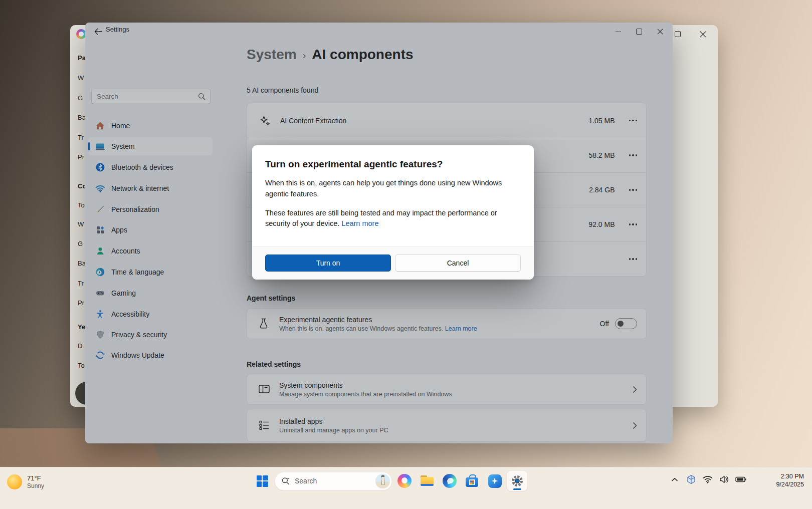 The image size is (812, 509). Describe the element at coordinates (741, 479) in the screenshot. I see `tray-battery-icon` at that location.